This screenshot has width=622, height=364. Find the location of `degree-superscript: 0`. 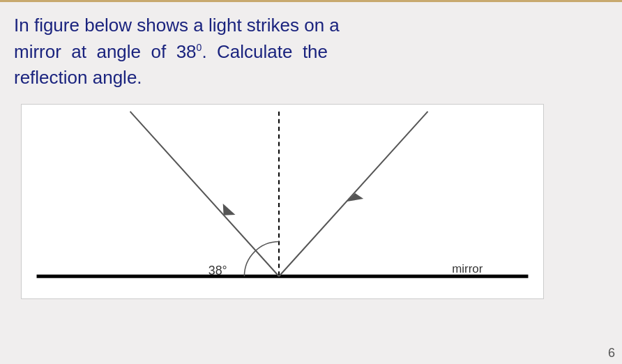

degree-superscript: 0 is located at coordinates (199, 47).